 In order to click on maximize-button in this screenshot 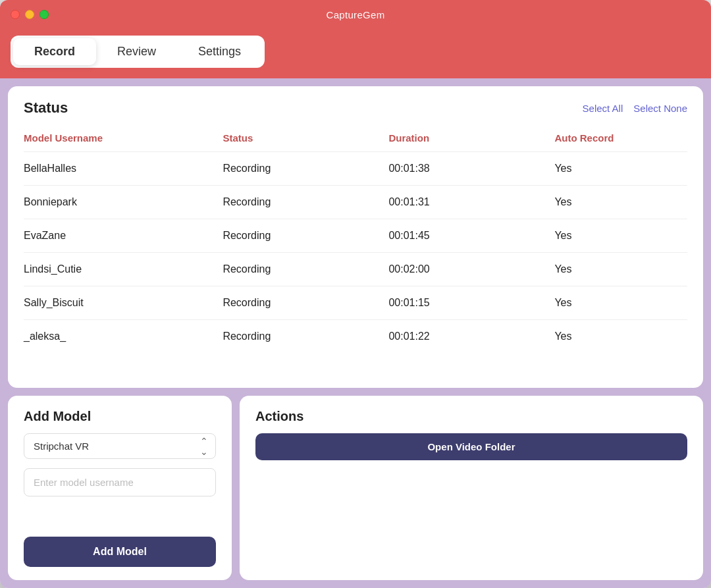, I will do `click(44, 14)`.